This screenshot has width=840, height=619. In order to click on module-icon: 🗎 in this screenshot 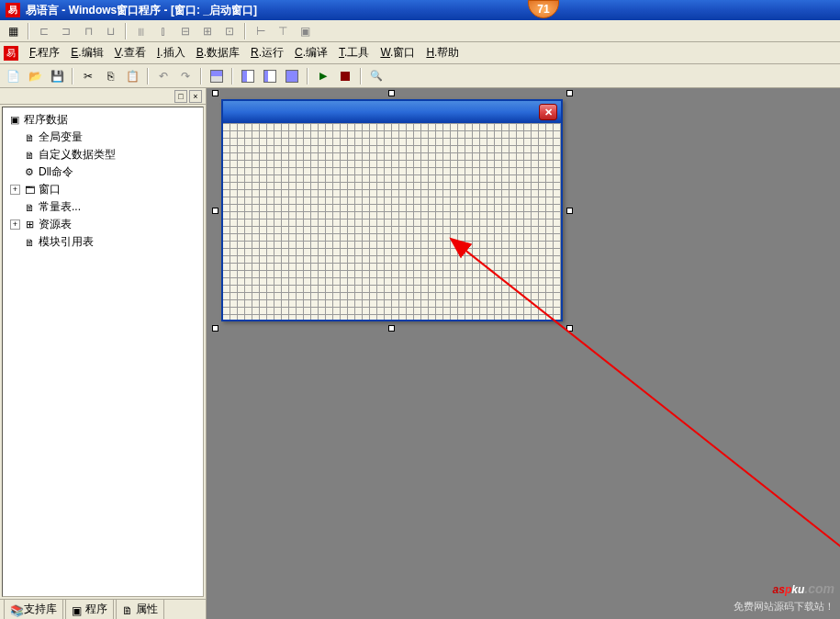, I will do `click(29, 242)`.